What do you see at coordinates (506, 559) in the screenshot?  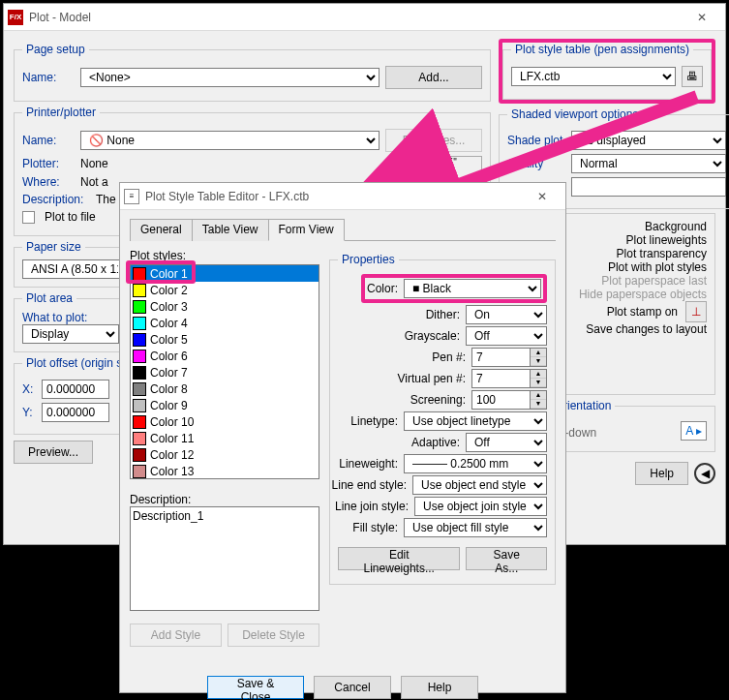 I see `save-as-button: Save As...` at bounding box center [506, 559].